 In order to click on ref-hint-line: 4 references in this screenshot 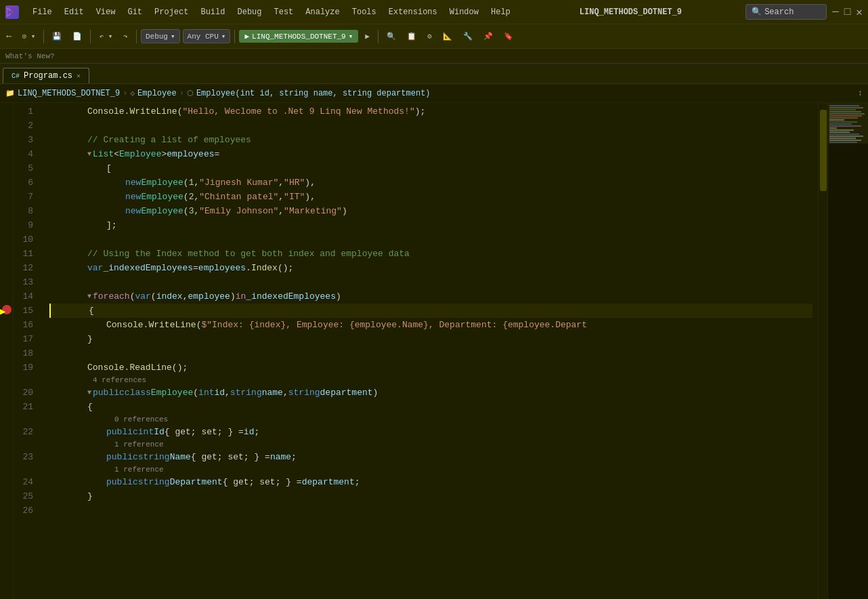, I will do `click(431, 380)`.